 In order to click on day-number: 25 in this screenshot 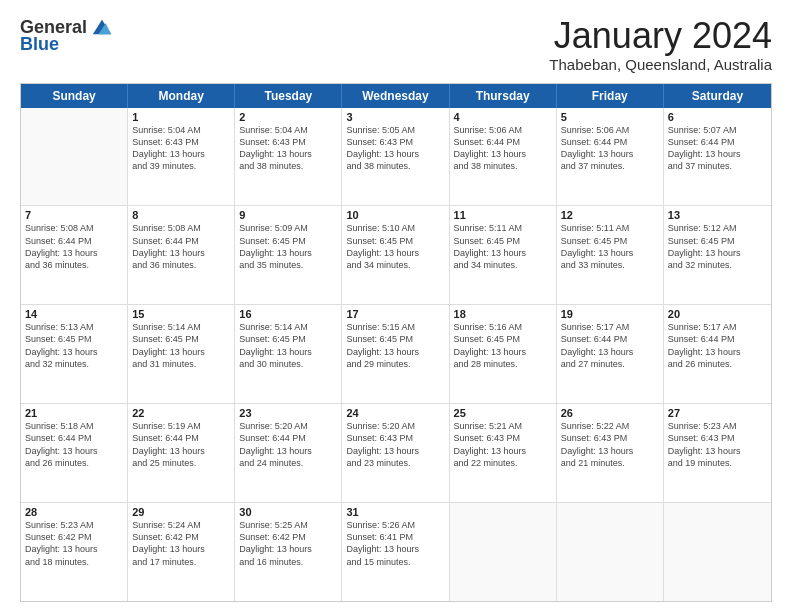, I will do `click(503, 413)`.